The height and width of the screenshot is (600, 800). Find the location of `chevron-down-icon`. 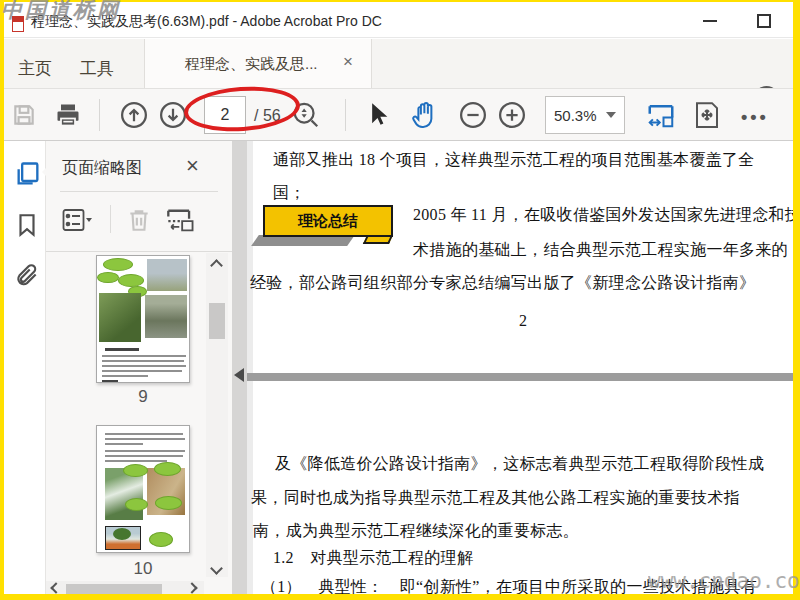

chevron-down-icon is located at coordinates (611, 115).